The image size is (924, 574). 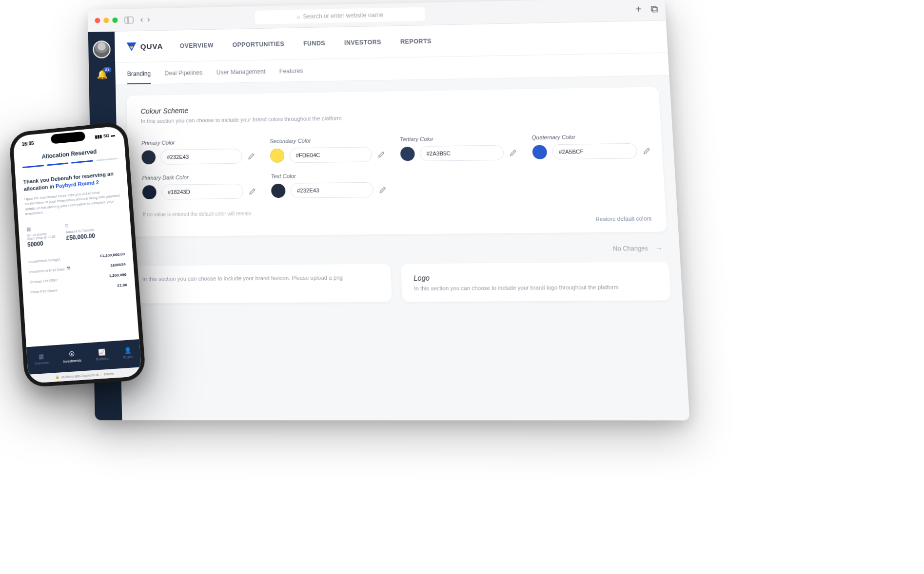 I want to click on stat-amount: ⎘ Amount to Transfer £50,000.00, so click(x=80, y=233).